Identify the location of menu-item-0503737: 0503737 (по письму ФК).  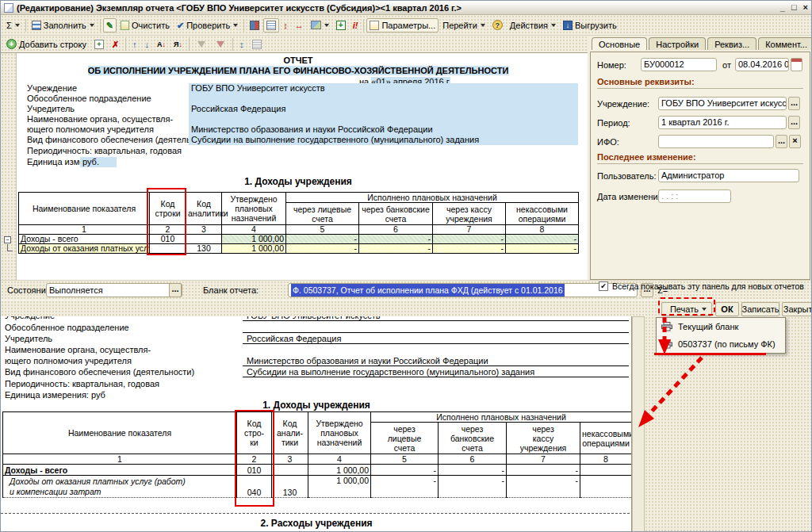
(721, 344).